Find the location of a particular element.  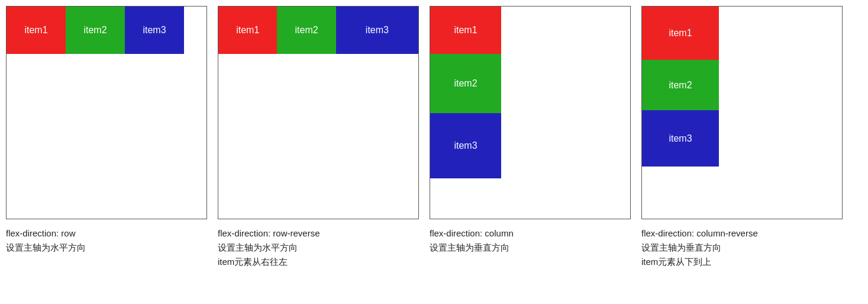

item2-column-reverse: item2 is located at coordinates (680, 85).